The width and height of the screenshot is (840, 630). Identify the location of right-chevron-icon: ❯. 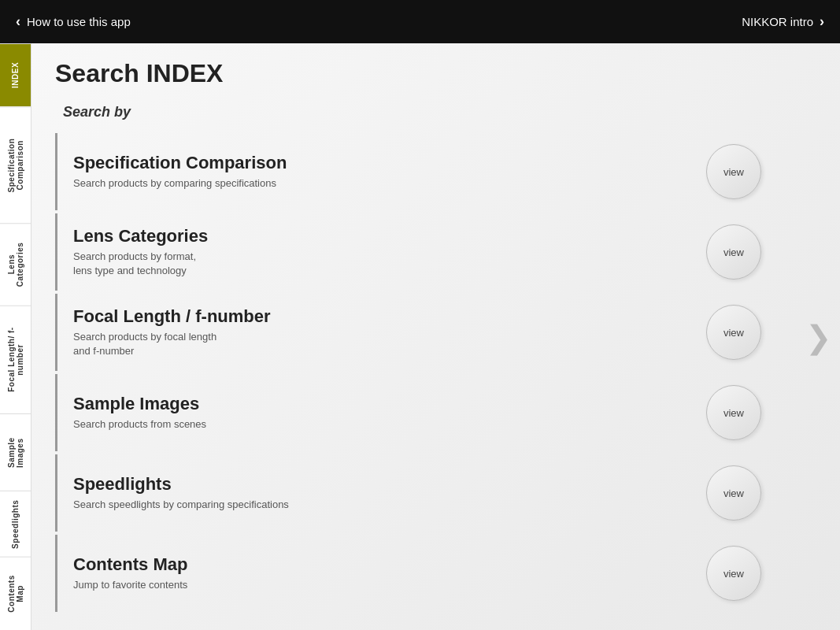
(819, 337).